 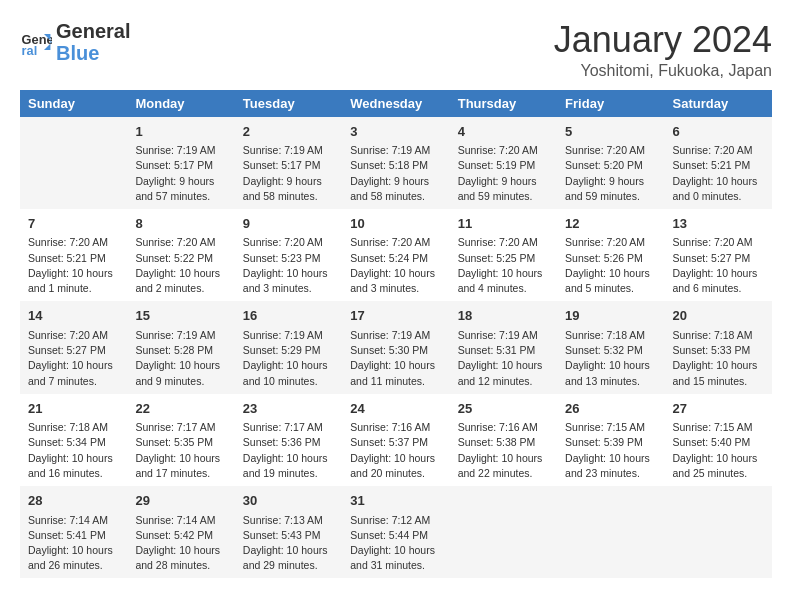 What do you see at coordinates (74, 409) in the screenshot?
I see `day-number: 21` at bounding box center [74, 409].